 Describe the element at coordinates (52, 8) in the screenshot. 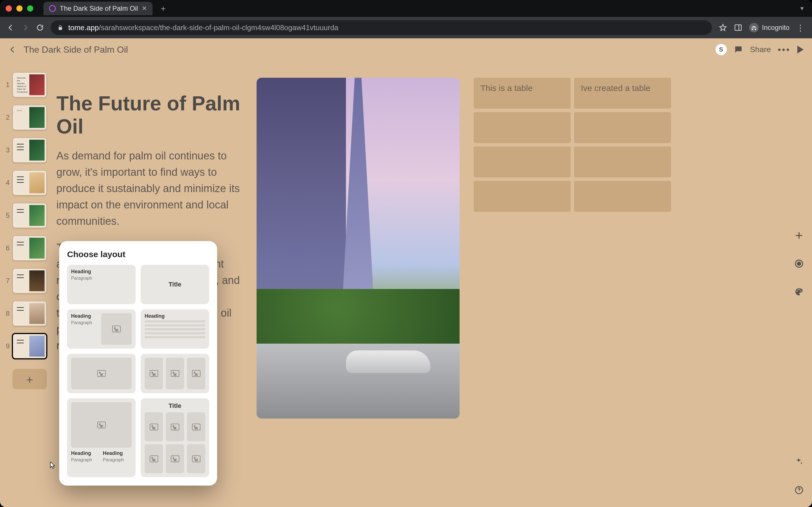

I see `tab-favicon` at that location.